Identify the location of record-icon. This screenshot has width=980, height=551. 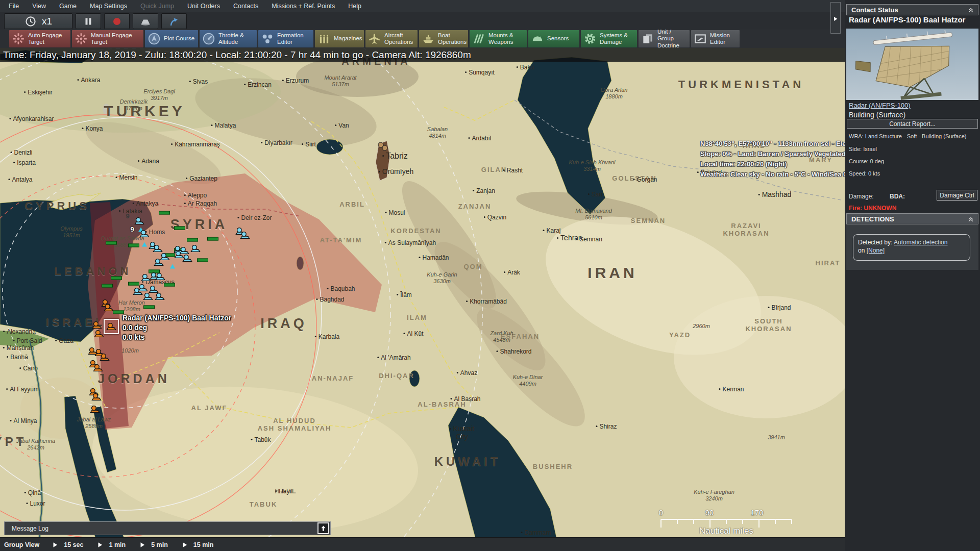
(117, 21).